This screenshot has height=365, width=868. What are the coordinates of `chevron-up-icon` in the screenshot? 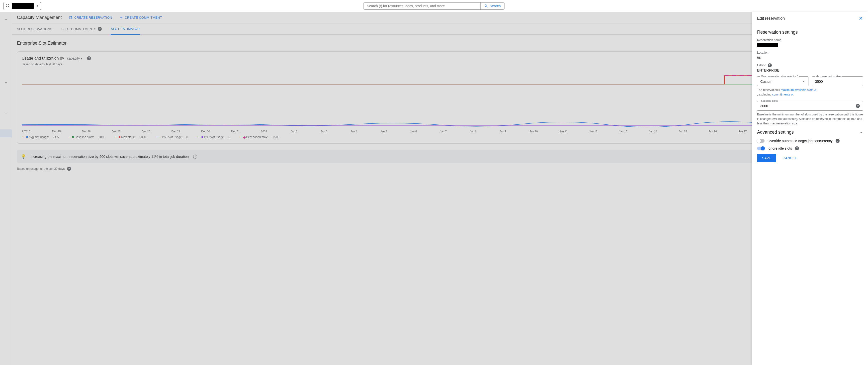 It's located at (861, 132).